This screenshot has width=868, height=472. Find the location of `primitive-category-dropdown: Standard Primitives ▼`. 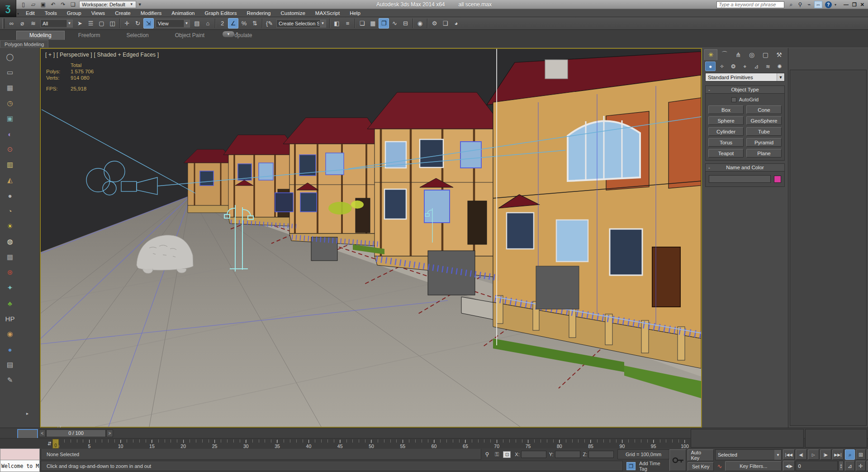

primitive-category-dropdown: Standard Primitives ▼ is located at coordinates (745, 77).